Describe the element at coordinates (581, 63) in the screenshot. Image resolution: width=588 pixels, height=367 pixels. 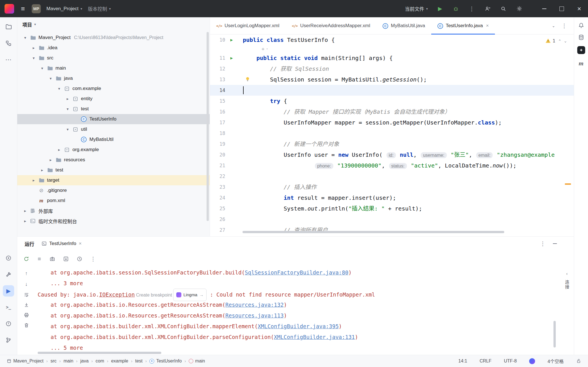
I see `maven-tool-icon: m` at that location.